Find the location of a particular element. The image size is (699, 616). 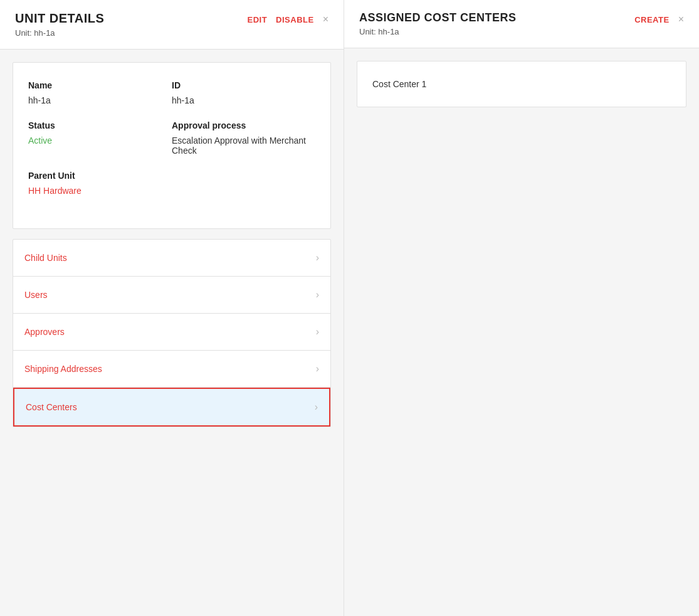

left-panel-actions: EDIT DISABLE × is located at coordinates (288, 19).